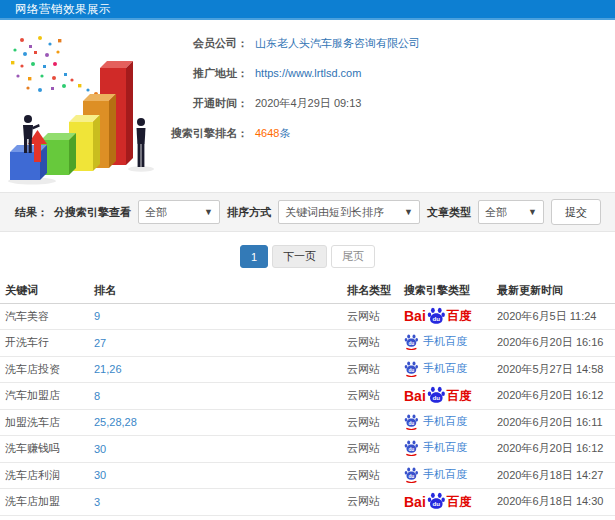  I want to click on sort-label: 排序方式, so click(249, 212).